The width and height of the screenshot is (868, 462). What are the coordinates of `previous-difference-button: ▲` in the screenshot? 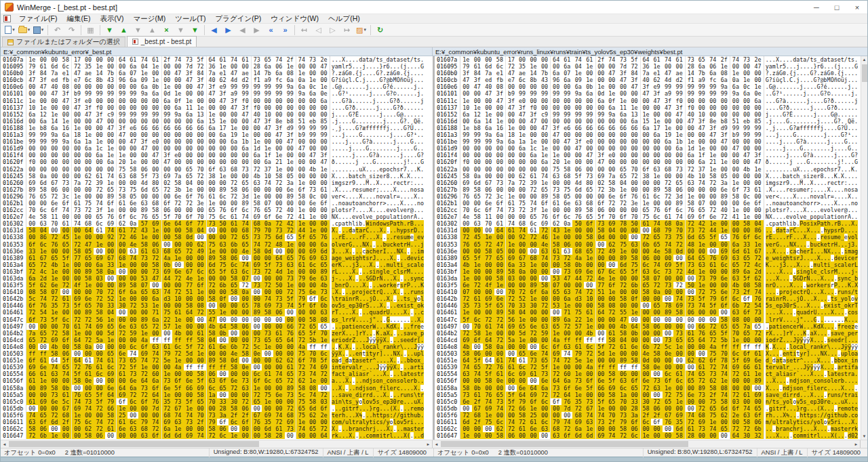 It's located at (123, 30).